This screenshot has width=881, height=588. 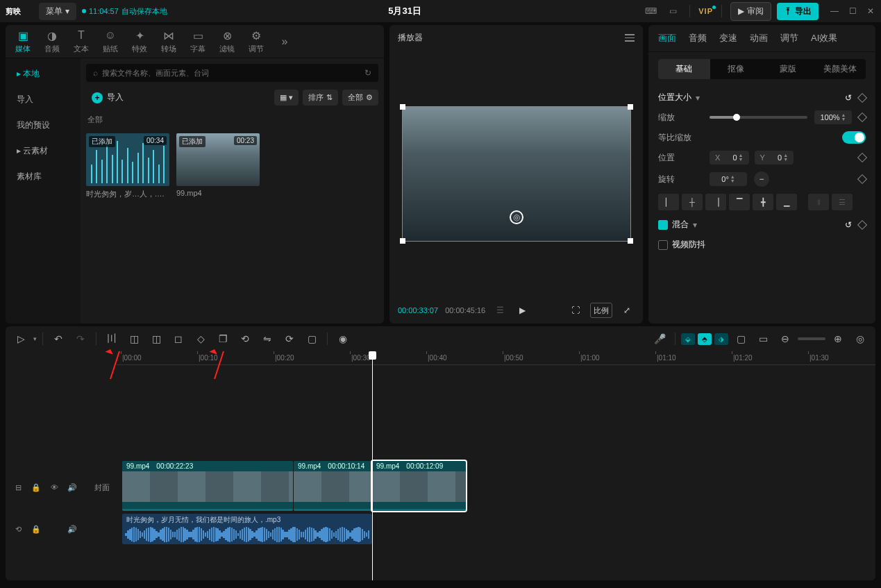 I want to click on resize-handle-tl, so click(x=403, y=107).